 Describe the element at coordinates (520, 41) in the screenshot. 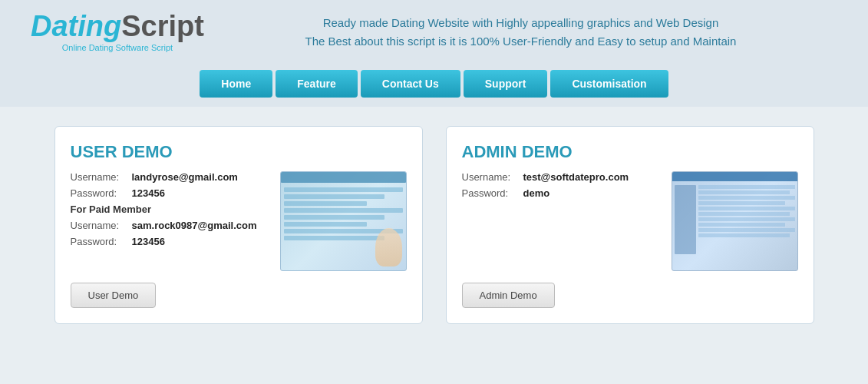

I see `tagline-line2: The Best about this script is it is 100%…` at that location.